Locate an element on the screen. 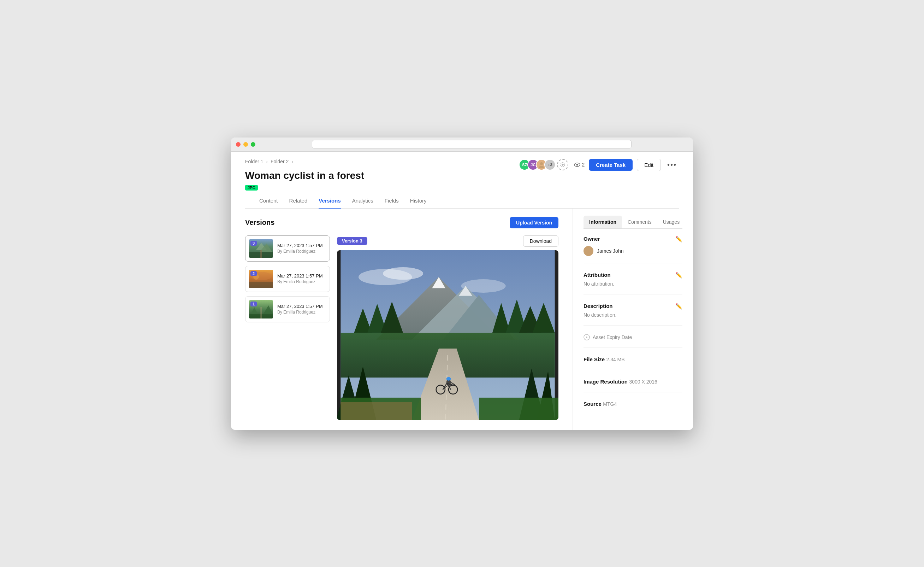  version-list: 3 Mar 27, 2023 1:57 PM By Emilia Rodrigu… is located at coordinates (288, 328).